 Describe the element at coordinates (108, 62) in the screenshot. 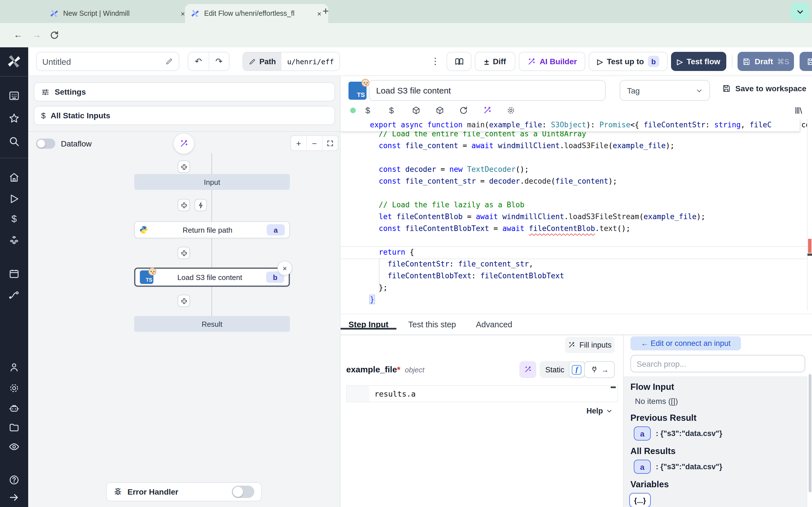

I see `flow-name-field: Untitled` at that location.